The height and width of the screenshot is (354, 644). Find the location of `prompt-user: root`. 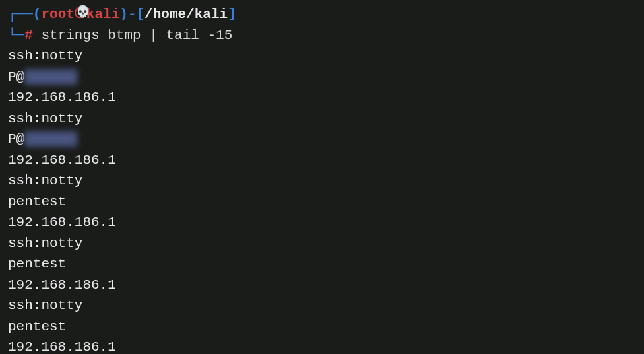

prompt-user: root is located at coordinates (57, 15).